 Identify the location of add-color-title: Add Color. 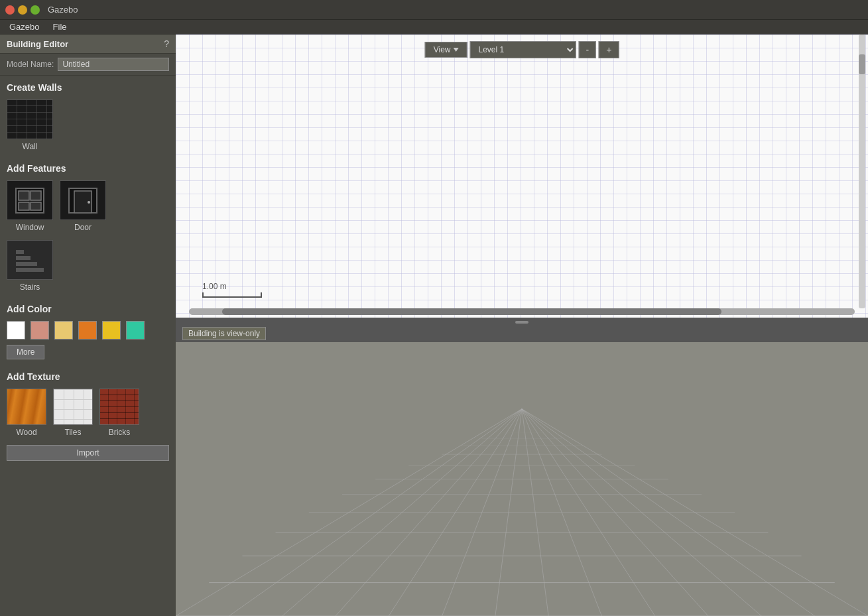
(88, 308).